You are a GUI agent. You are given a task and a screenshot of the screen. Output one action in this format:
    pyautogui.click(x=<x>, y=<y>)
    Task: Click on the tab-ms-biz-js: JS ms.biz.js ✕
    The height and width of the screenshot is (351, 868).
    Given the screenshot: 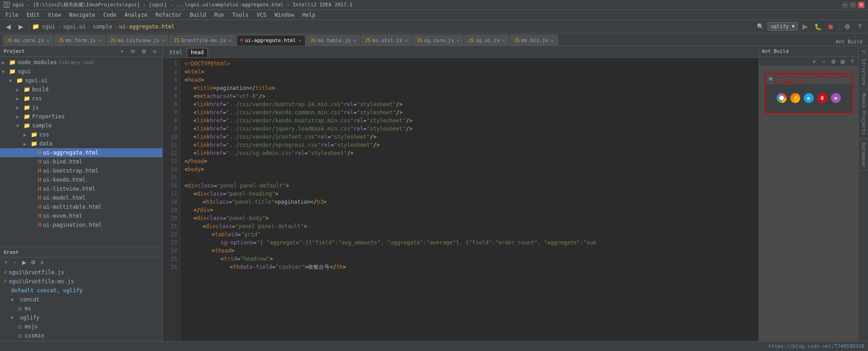 What is the action you would take?
    pyautogui.click(x=534, y=40)
    